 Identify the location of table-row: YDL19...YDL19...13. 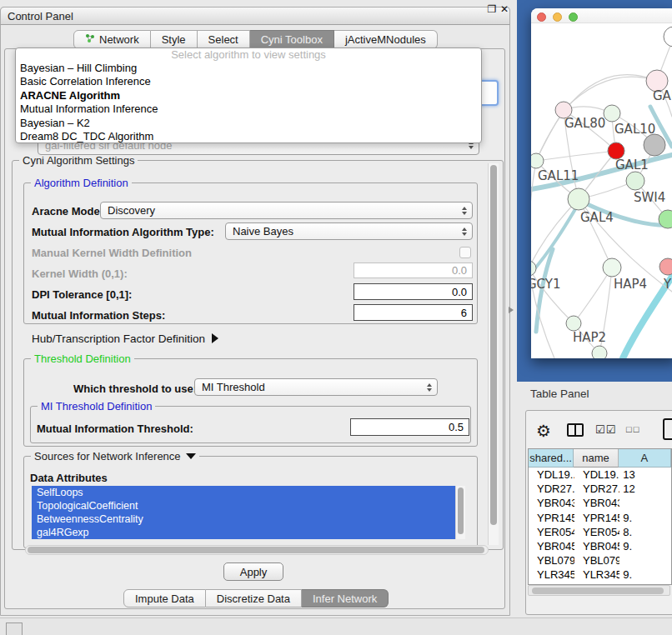
(600, 475).